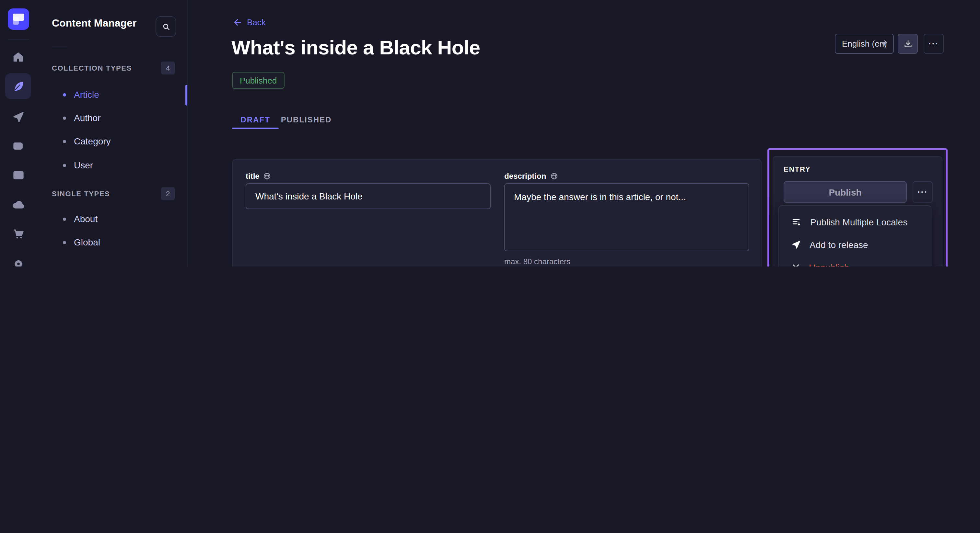 This screenshot has height=533, width=980. What do you see at coordinates (884, 44) in the screenshot?
I see `chevron-down-icon` at bounding box center [884, 44].